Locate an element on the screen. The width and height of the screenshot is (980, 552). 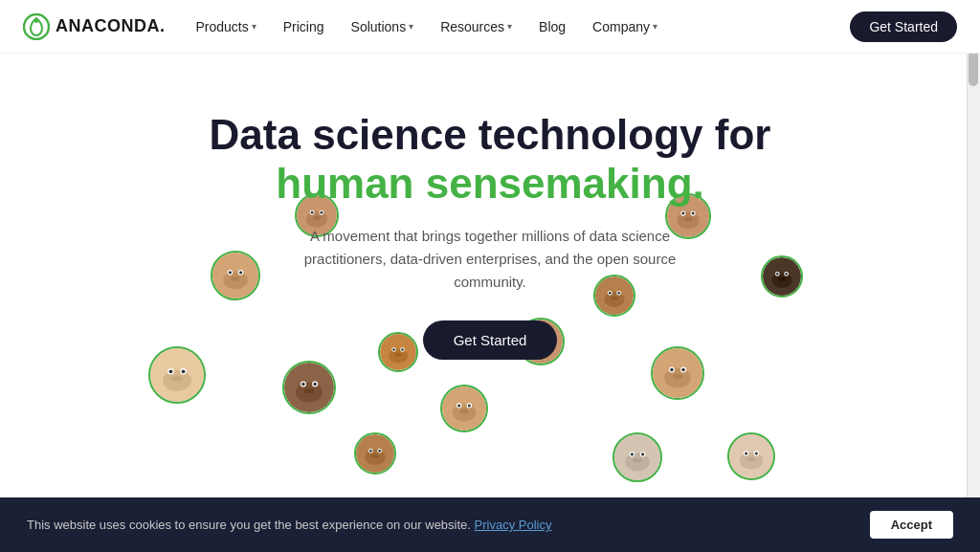
navbar: ANACONDA. Products ▾ Pricing Solutions ▾… is located at coordinates (490, 27).